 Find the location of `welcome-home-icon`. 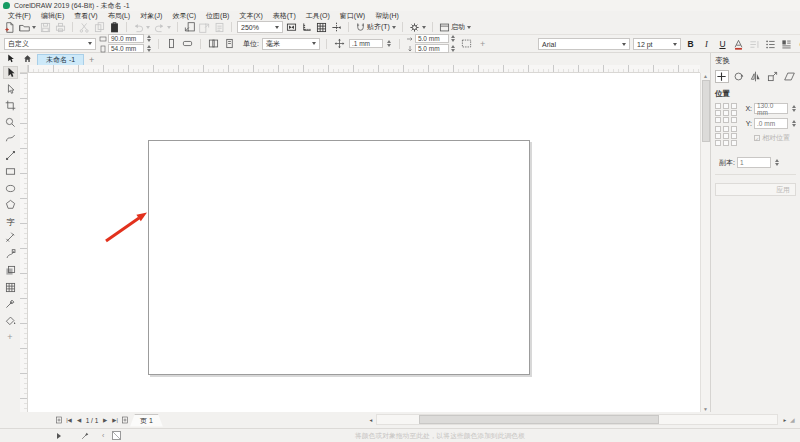

welcome-home-icon is located at coordinates (28, 58).